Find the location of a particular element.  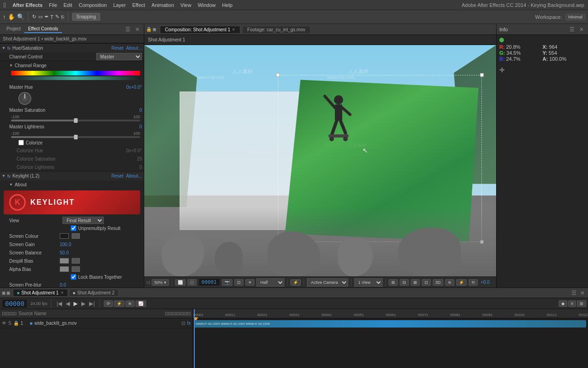

hand-tool-icon: ✋ is located at coordinates (11, 17).